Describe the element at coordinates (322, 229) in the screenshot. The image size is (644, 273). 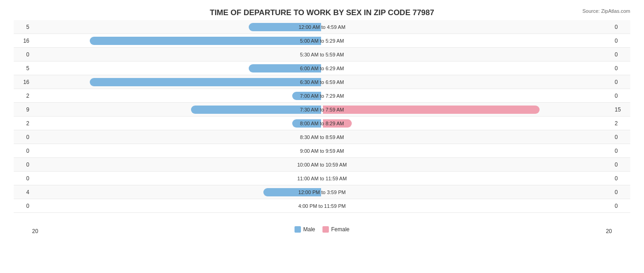
I see `legend: Male Female` at that location.